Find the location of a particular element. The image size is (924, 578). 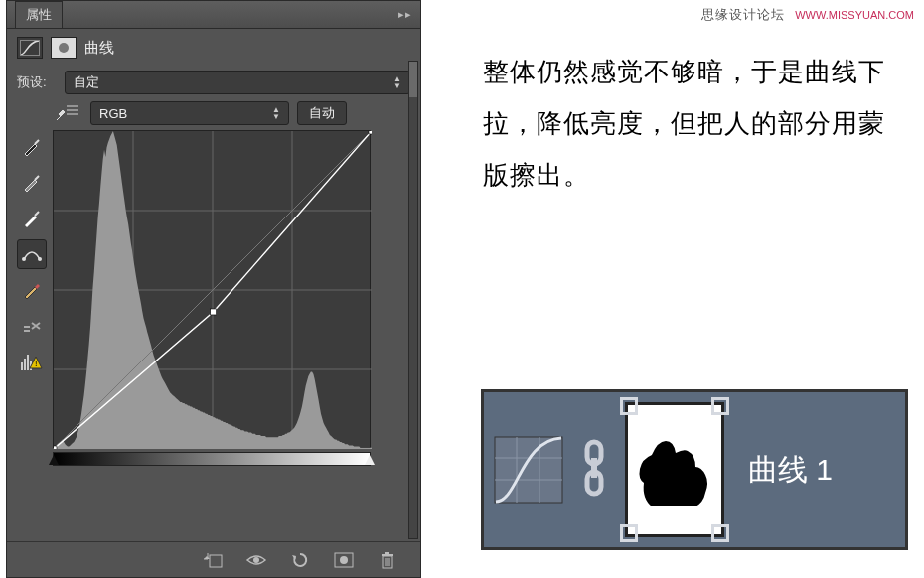

preset-select: 自定 ▲▼ is located at coordinates (237, 82).